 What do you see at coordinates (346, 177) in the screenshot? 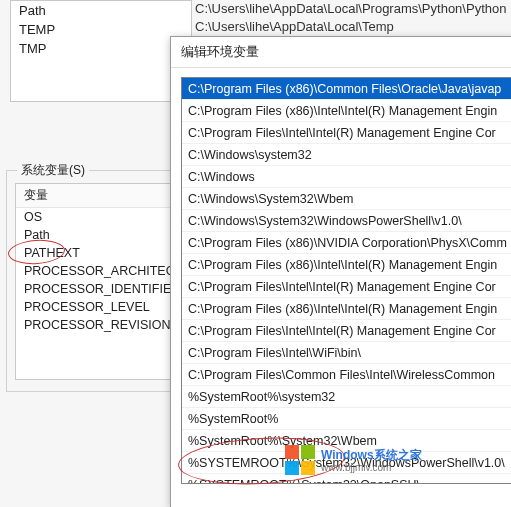
I see `path-entry: C:\Windows` at bounding box center [346, 177].